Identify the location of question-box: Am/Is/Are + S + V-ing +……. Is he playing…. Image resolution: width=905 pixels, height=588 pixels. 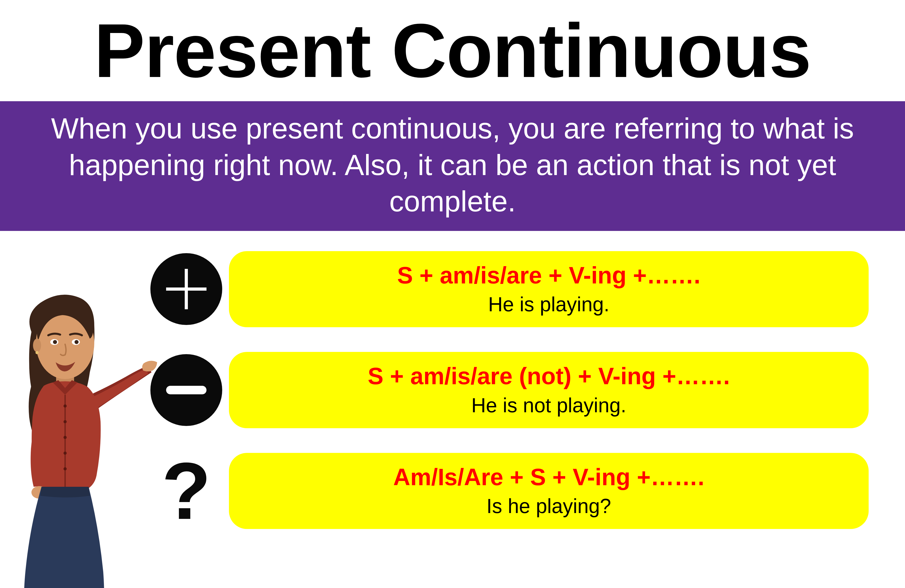
(549, 491).